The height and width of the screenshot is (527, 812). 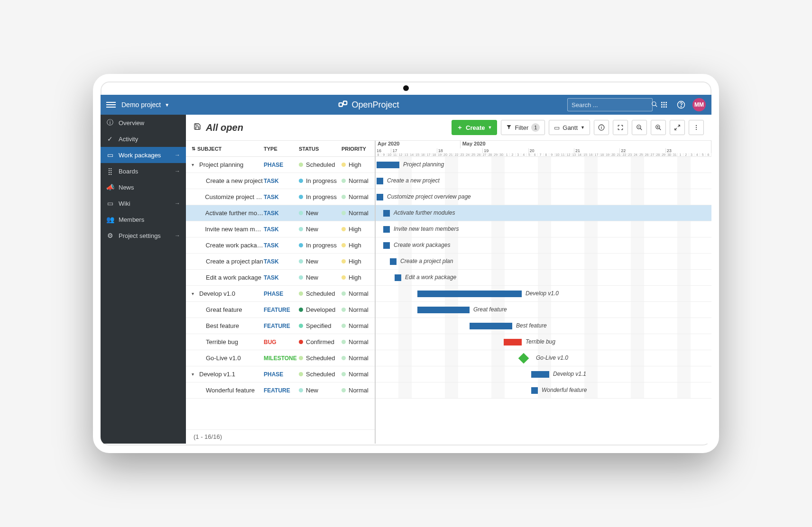 I want to click on gantt-row: Customize project overview page, so click(x=544, y=197).